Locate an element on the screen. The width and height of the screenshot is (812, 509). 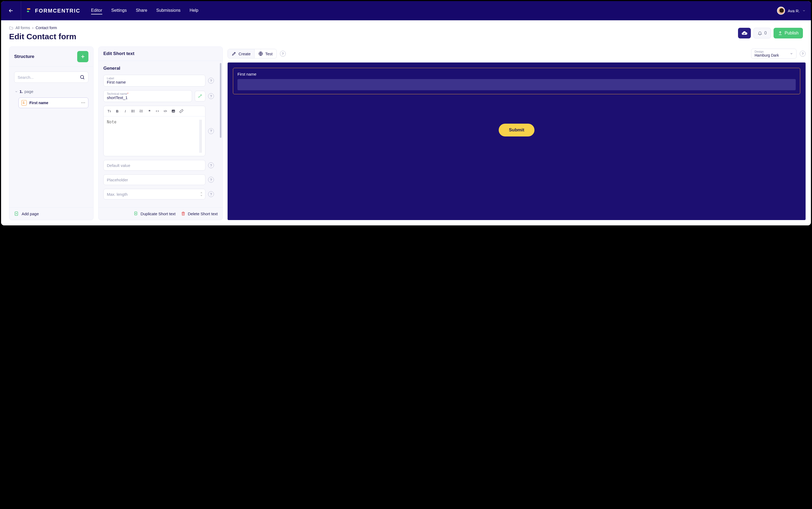
design-label: Design is located at coordinates (767, 52).